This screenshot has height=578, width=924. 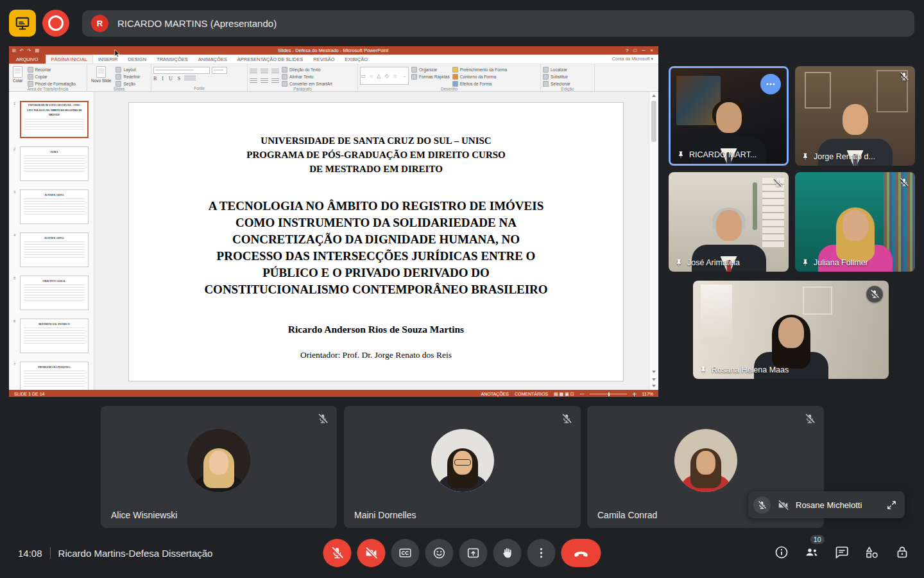 I want to click on reactions-button, so click(x=440, y=553).